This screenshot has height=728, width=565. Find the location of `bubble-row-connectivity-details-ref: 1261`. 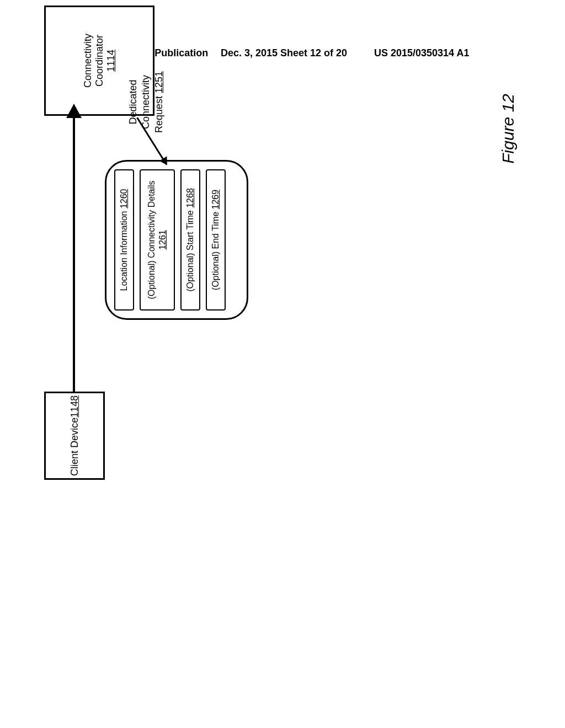

bubble-row-connectivity-details-ref: 1261 is located at coordinates (162, 240).